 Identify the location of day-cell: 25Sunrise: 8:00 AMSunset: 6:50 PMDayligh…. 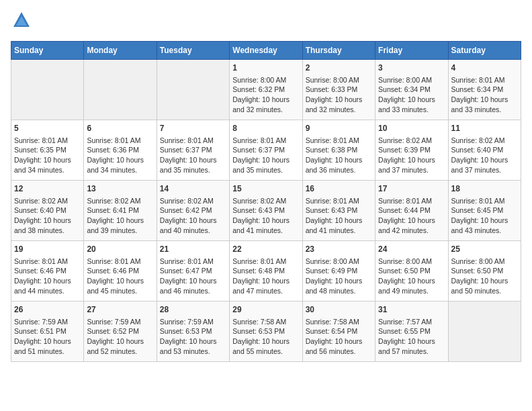
(484, 271).